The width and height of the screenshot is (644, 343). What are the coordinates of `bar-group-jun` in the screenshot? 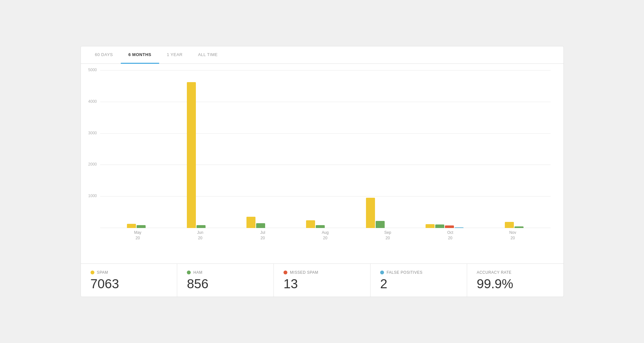 It's located at (196, 155).